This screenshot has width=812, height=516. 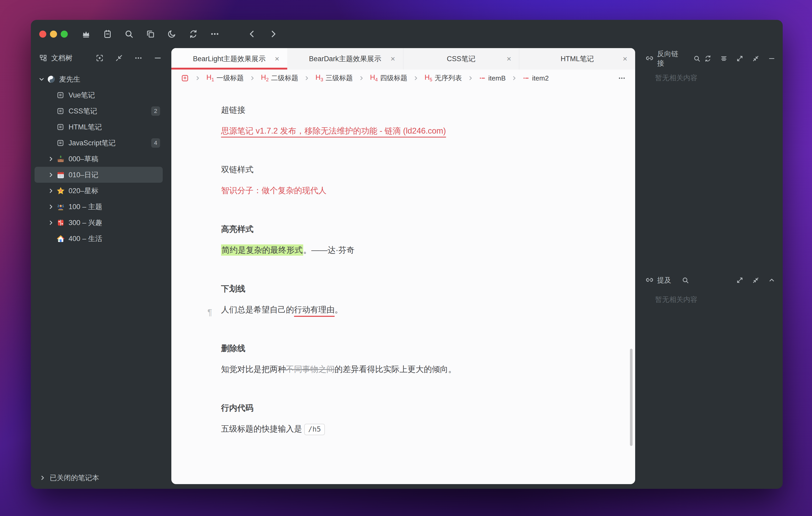 What do you see at coordinates (428, 408) in the screenshot?
I see `section-label: 行内代码` at bounding box center [428, 408].